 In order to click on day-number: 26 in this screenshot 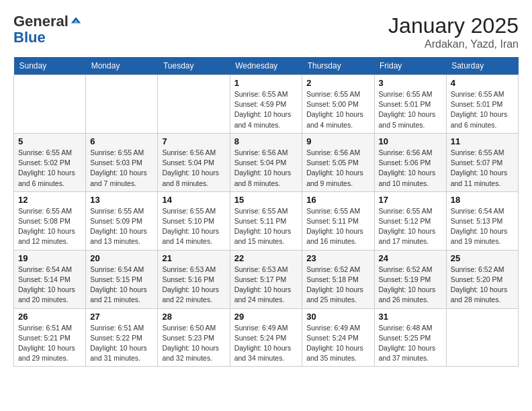, I will do `click(50, 317)`.